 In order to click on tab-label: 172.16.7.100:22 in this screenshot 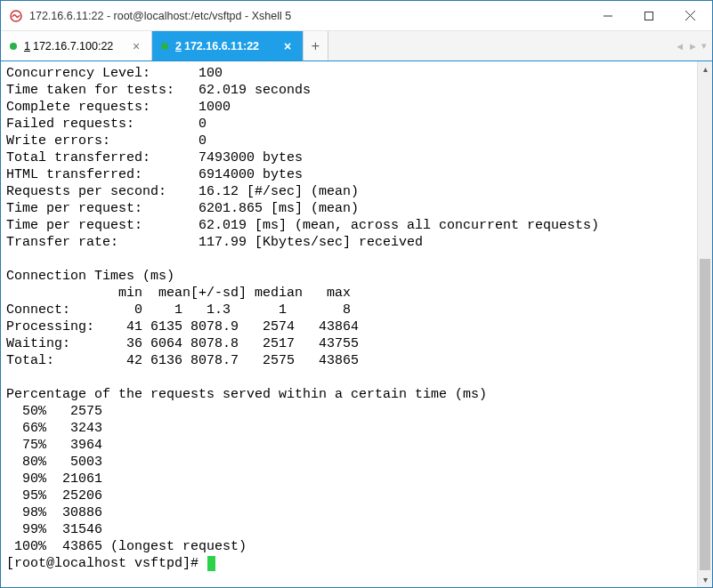, I will do `click(77, 46)`.